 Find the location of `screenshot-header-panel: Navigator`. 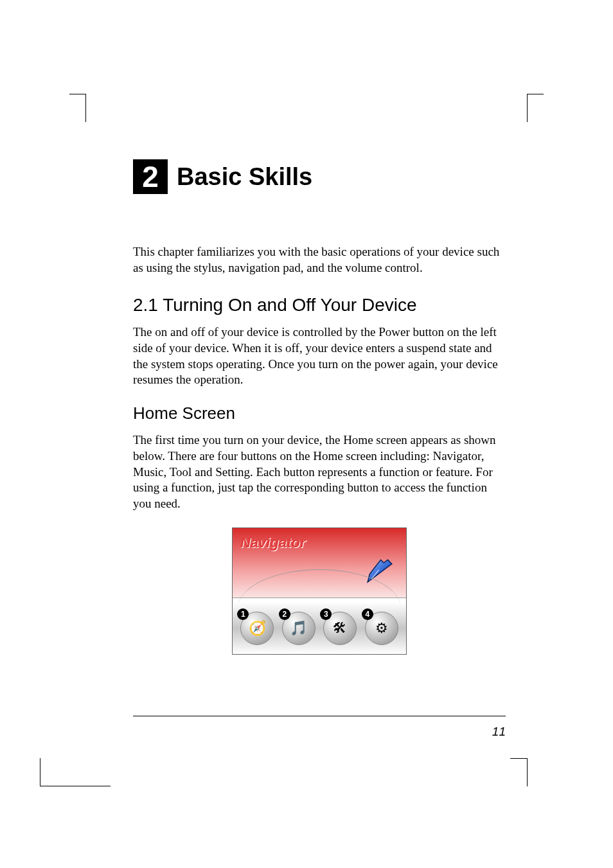

screenshot-header-panel: Navigator is located at coordinates (319, 563).